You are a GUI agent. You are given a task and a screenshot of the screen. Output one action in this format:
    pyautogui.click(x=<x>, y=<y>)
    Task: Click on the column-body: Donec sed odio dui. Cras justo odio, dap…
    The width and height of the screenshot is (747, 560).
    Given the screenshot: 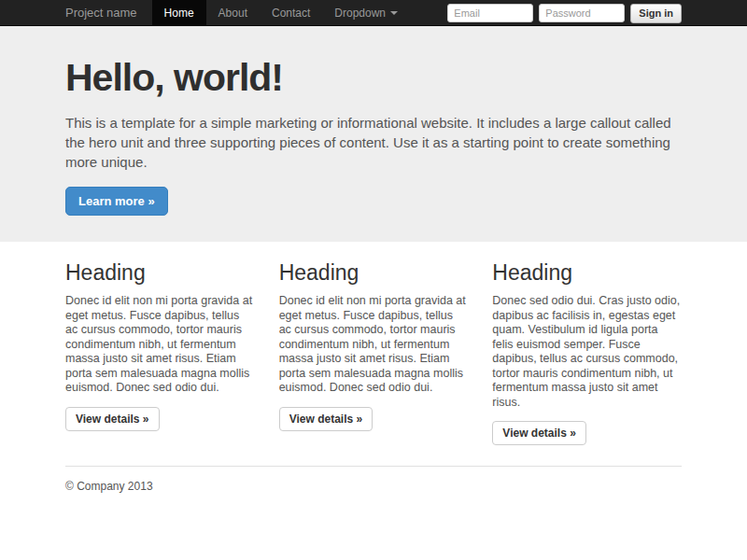 What is the action you would take?
    pyautogui.click(x=586, y=352)
    